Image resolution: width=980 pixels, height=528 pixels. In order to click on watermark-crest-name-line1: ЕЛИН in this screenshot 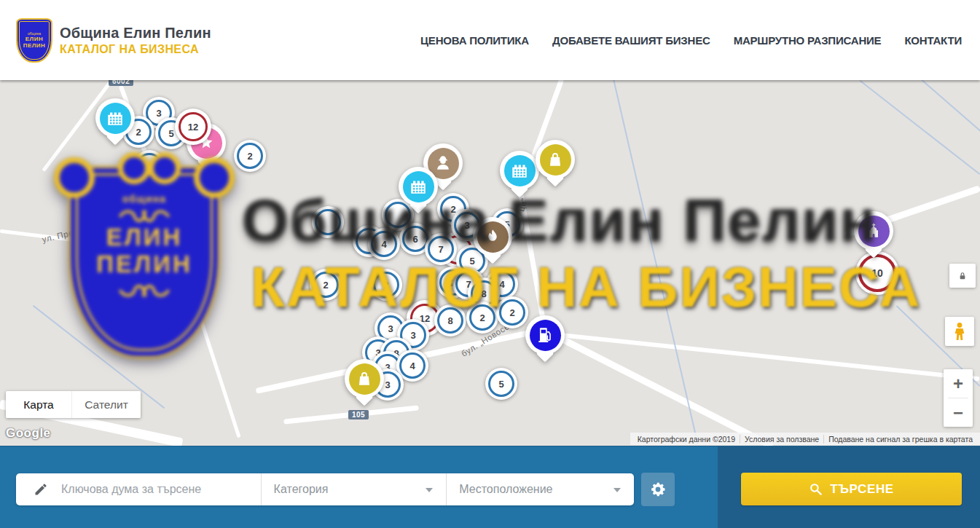, I will do `click(144, 237)`.